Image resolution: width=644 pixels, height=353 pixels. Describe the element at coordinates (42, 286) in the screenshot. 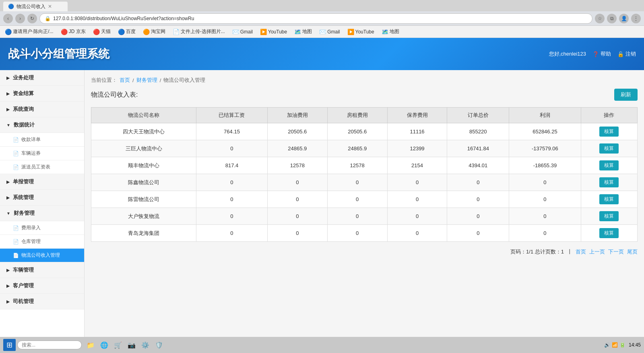

I see `sidebar-item-customer-manage: ▶ 客户管理` at that location.